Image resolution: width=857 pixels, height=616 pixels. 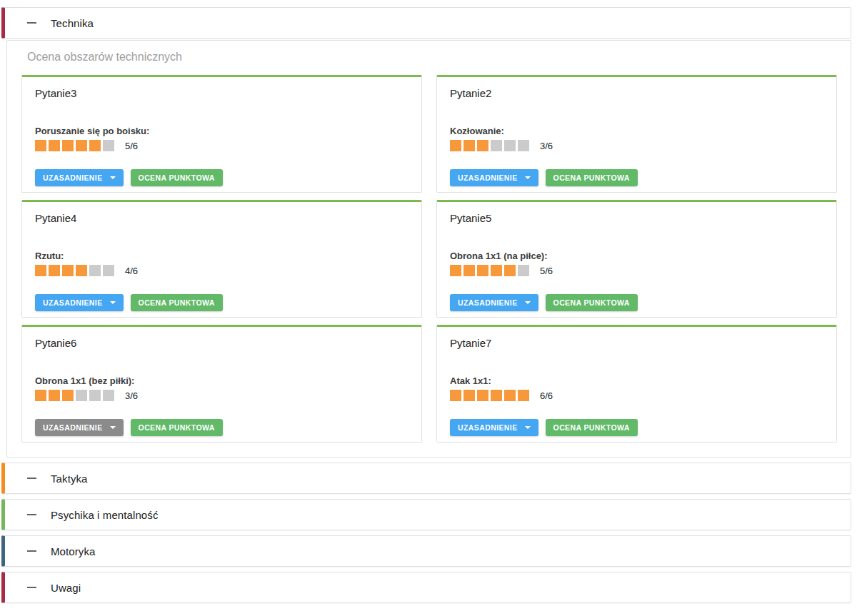 What do you see at coordinates (637, 218) in the screenshot?
I see `question-card-title: Pytanie5` at bounding box center [637, 218].